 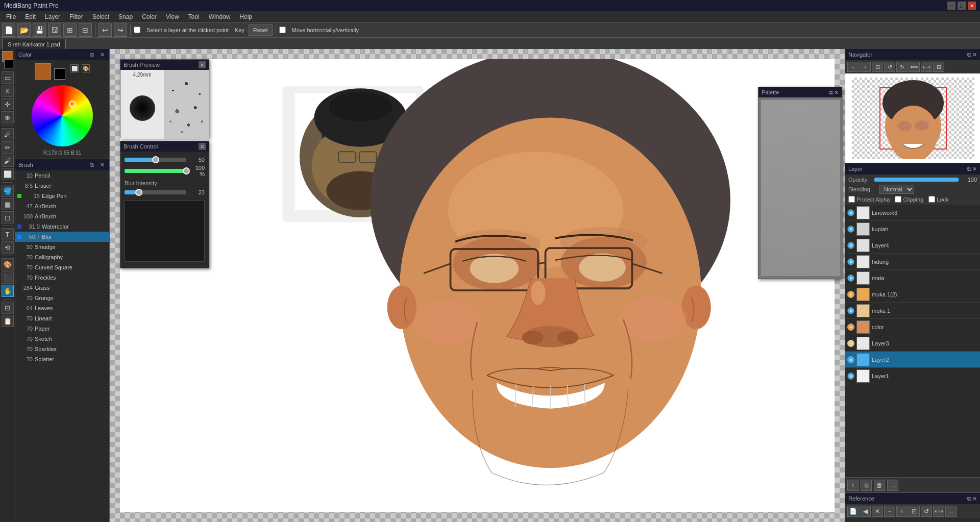 What do you see at coordinates (851, 278) in the screenshot?
I see `layer-eye-mata: ●` at bounding box center [851, 278].